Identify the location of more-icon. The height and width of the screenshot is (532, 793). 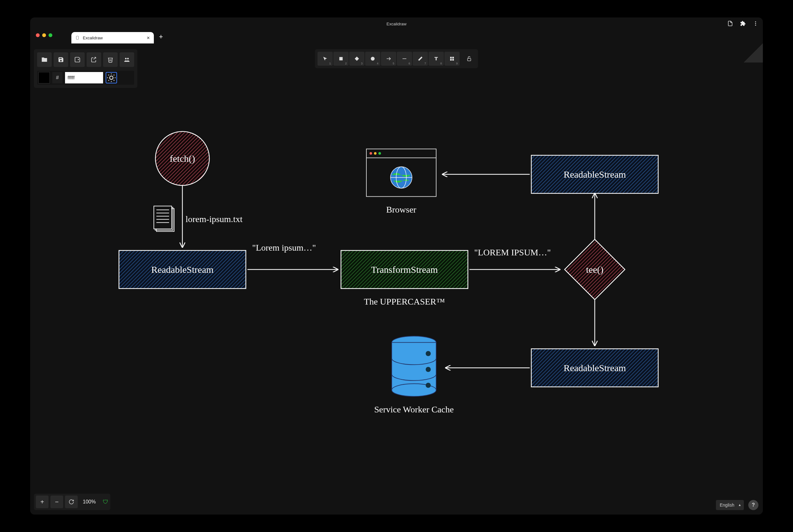
(756, 24).